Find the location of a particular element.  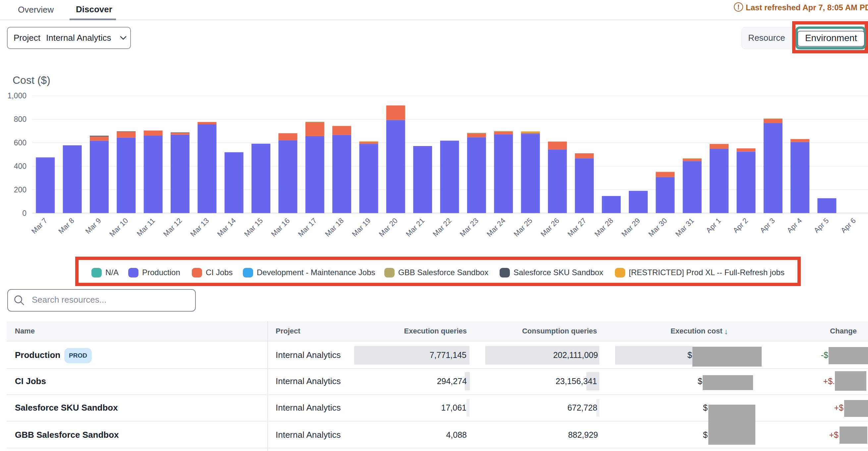

svg-text: Apr 4 is located at coordinates (794, 225).